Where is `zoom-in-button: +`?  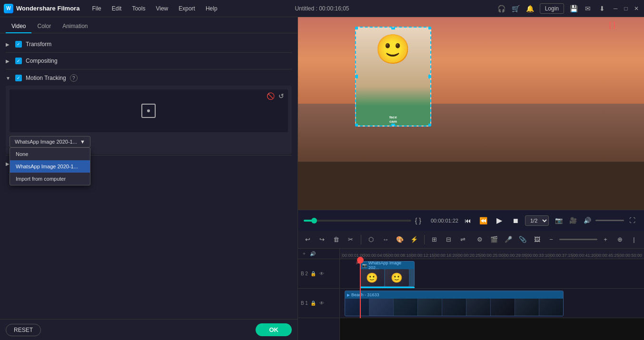 zoom-in-button: + is located at coordinates (605, 240).